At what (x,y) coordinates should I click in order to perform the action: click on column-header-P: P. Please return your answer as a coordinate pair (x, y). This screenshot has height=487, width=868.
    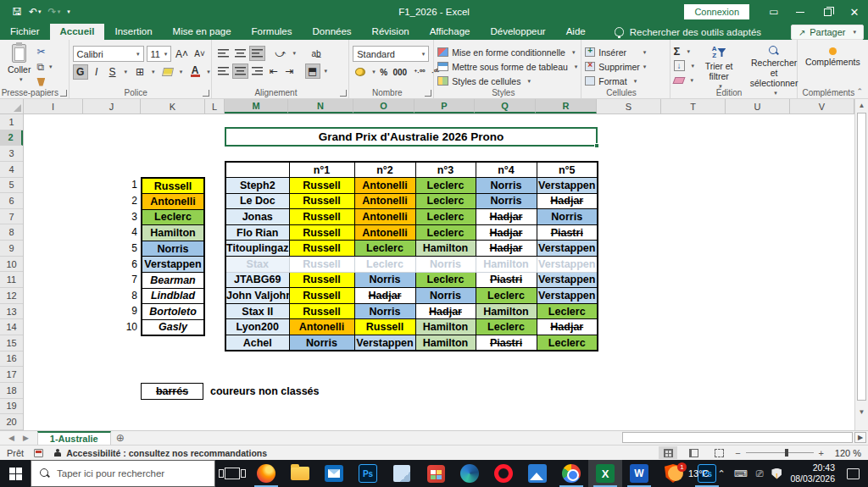
    Looking at the image, I should click on (444, 107).